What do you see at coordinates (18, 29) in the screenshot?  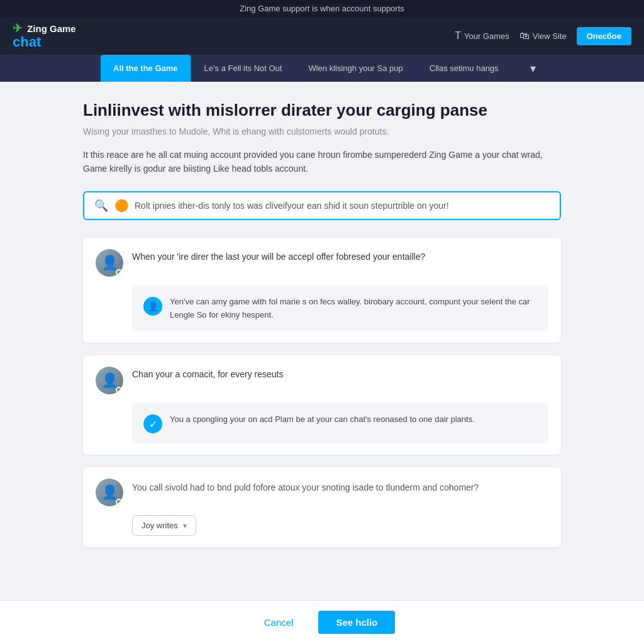 I see `logo-leaf-icon: ✈` at bounding box center [18, 29].